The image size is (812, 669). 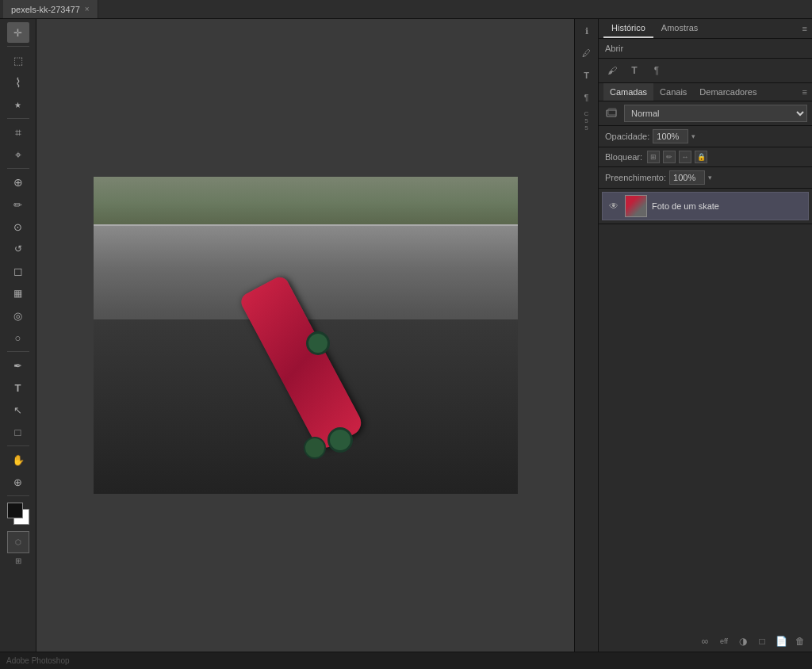 What do you see at coordinates (587, 121) in the screenshot?
I see `css-strip-label: C55` at bounding box center [587, 121].